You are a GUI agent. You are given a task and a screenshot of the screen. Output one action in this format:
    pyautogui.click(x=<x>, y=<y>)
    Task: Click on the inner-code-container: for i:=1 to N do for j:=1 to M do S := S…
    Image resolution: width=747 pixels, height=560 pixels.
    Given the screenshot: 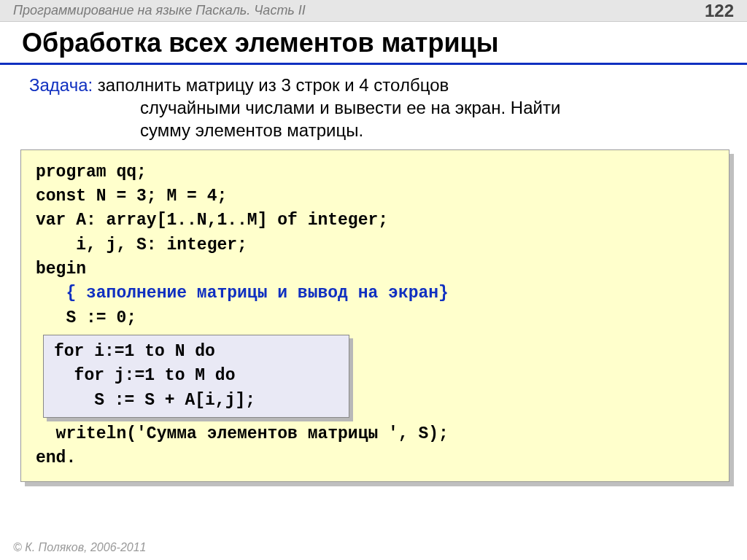 What is the action you would take?
    pyautogui.click(x=196, y=376)
    